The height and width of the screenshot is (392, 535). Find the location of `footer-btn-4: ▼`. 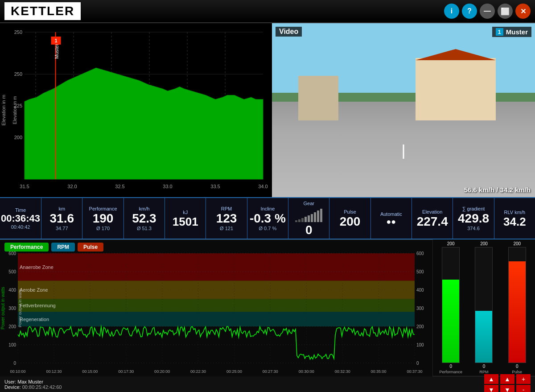

footer-btn-4: ▼ is located at coordinates (507, 389).